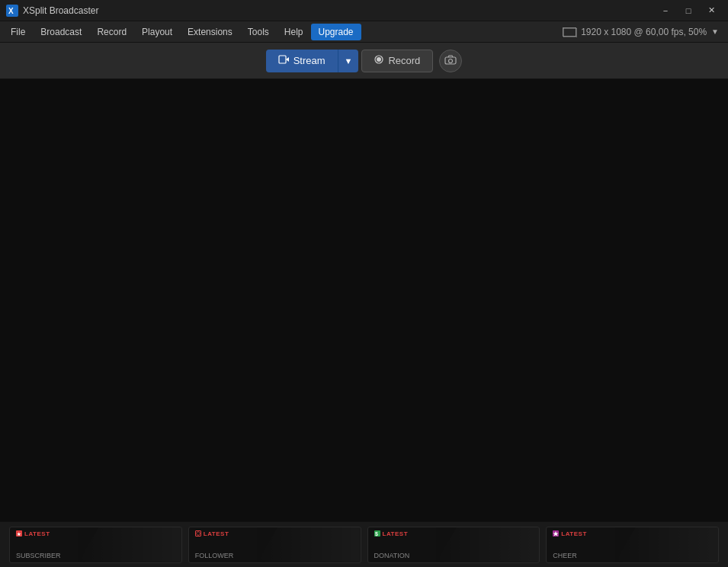  What do you see at coordinates (348, 61) in the screenshot?
I see `stream-dropdown-button: ▼` at bounding box center [348, 61].